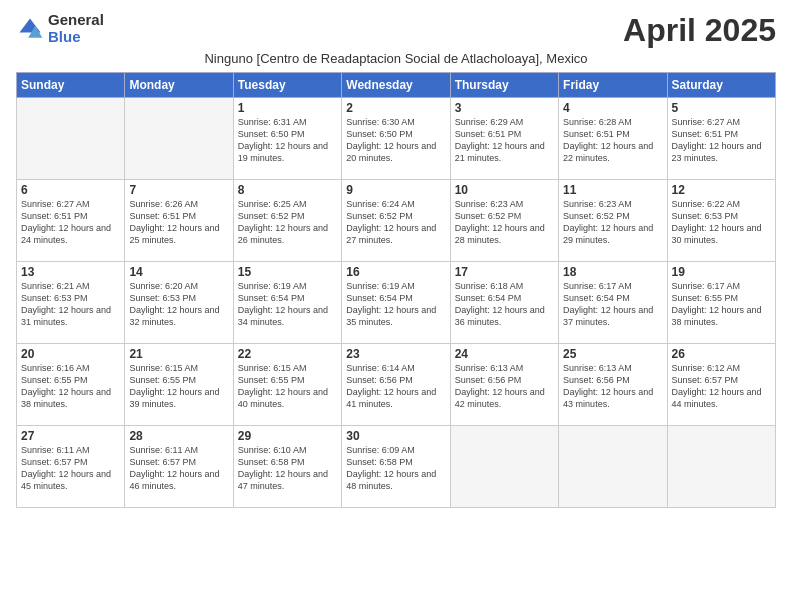 Image resolution: width=792 pixels, height=612 pixels. I want to click on calendar-cell: 25Sunrise: 6:13 AM Sunset: 6:56 PM Dayli…, so click(613, 385).